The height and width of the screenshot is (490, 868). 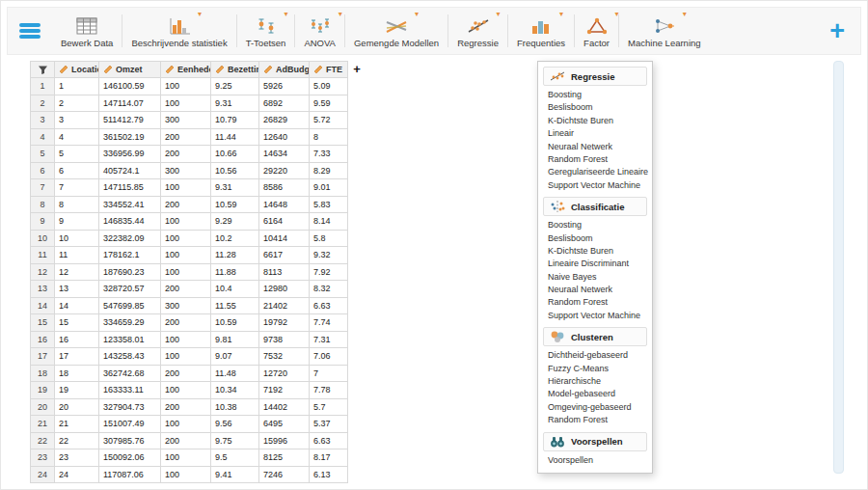 What do you see at coordinates (77, 104) in the screenshot?
I see `table-cell: 2` at bounding box center [77, 104].